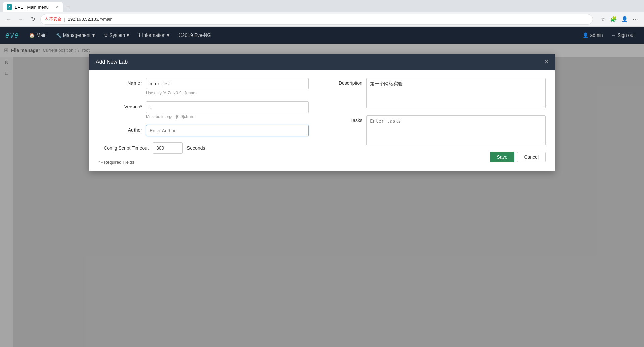 This screenshot has height=347, width=644. I want to click on required-note: * - Required Fields, so click(203, 162).